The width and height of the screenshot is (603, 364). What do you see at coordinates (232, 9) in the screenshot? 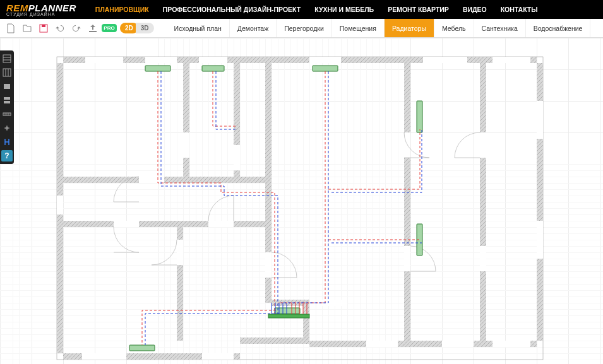
I see `nav-design-project: ПРОФЕССИОНАЛЬНЫЙ ДИЗАЙН-ПРОЕКТ` at bounding box center [232, 9].